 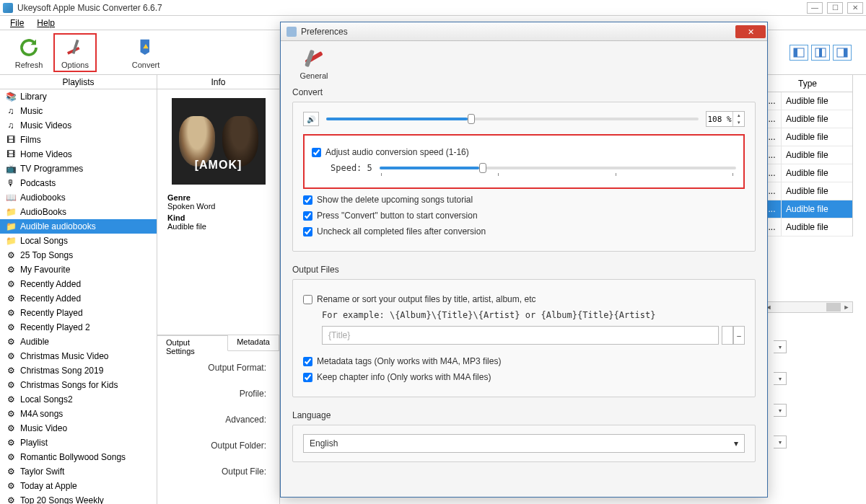 What do you see at coordinates (307, 362) in the screenshot?
I see `metadata-tags-checkbox` at bounding box center [307, 362].